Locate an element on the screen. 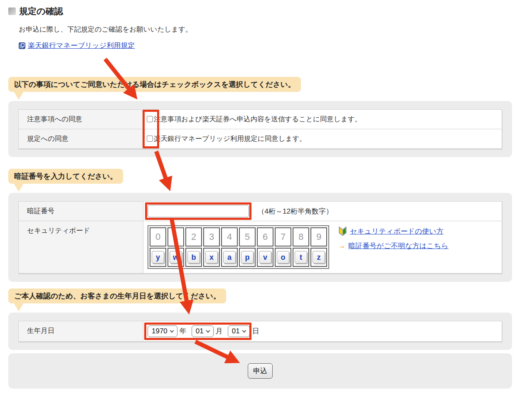 The height and width of the screenshot is (409, 532). agreement-row2-value: 楽天銀行マネーブリッジ利用規定に同意します。 is located at coordinates (323, 139).